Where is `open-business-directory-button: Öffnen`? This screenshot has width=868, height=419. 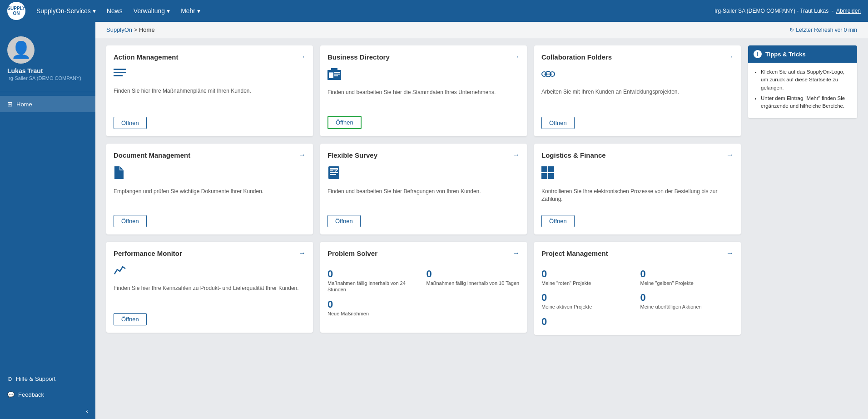
open-business-directory-button: Öffnen is located at coordinates (344, 123).